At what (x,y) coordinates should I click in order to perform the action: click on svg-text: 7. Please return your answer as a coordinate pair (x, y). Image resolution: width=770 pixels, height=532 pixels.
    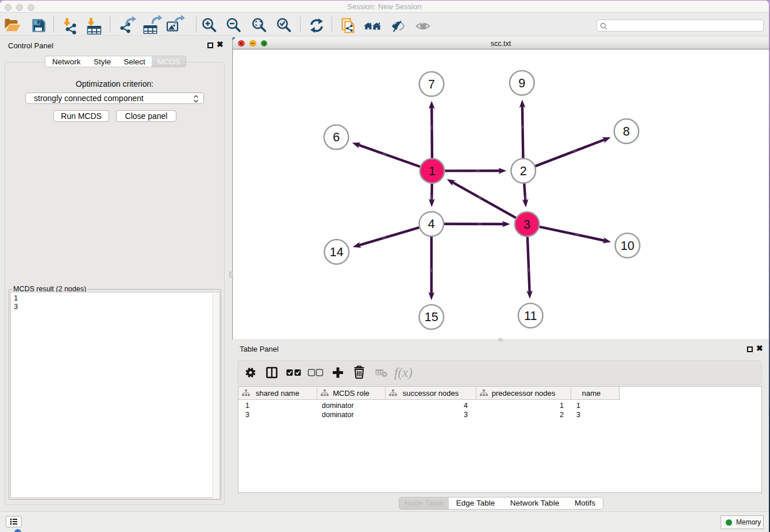
    Looking at the image, I should click on (432, 84).